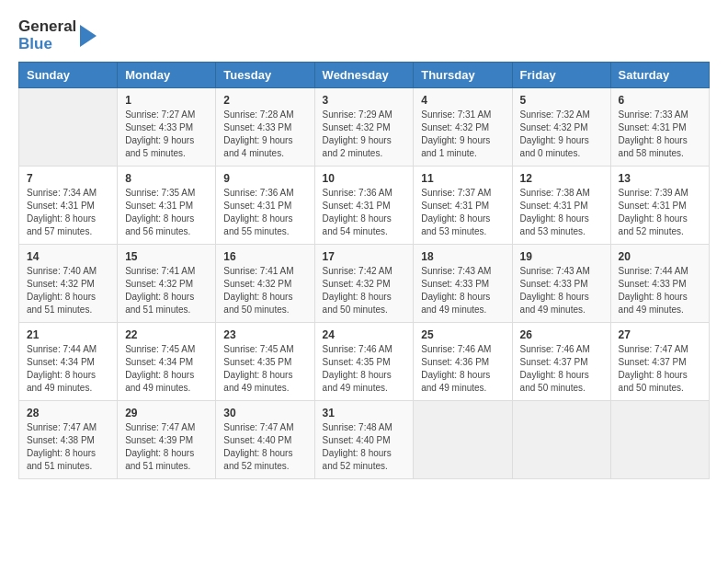 The width and height of the screenshot is (728, 563). I want to click on day-number: 3, so click(364, 100).